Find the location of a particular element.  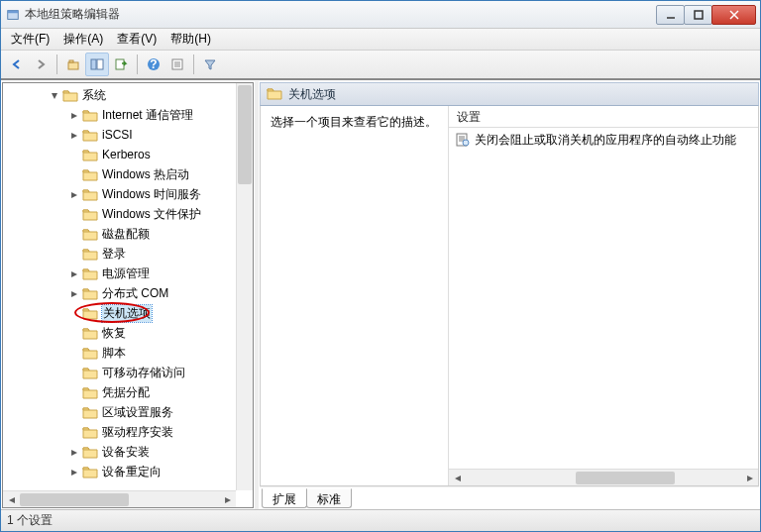

tree-node: ▸设备重定向 is located at coordinates (128, 472).